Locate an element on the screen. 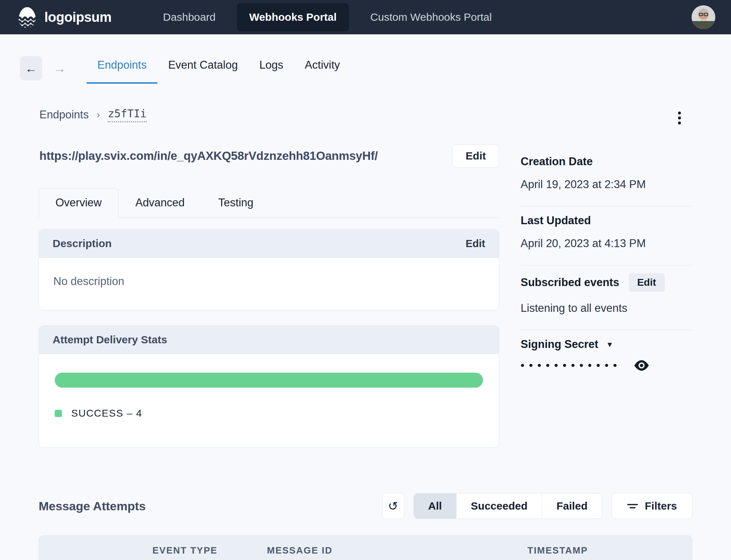 The height and width of the screenshot is (560, 731). filter-succeeded: Succeeded is located at coordinates (499, 506).